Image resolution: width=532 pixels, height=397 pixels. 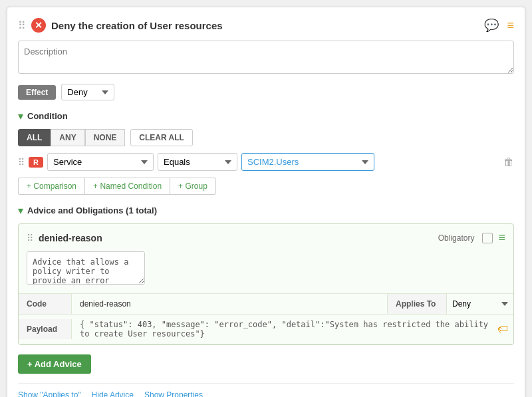 I want to click on value-select: SCIM2.Users, so click(x=308, y=162).